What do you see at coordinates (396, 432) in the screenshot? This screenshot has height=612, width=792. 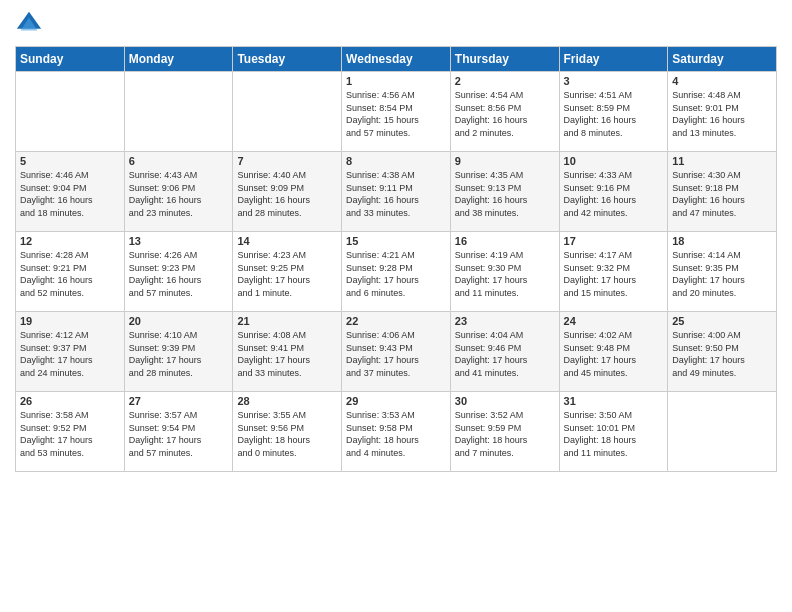 I see `calendar-week-5: 26Sunrise: 3:58 AM Sunset: 9:52 PM Dayli…` at bounding box center [396, 432].